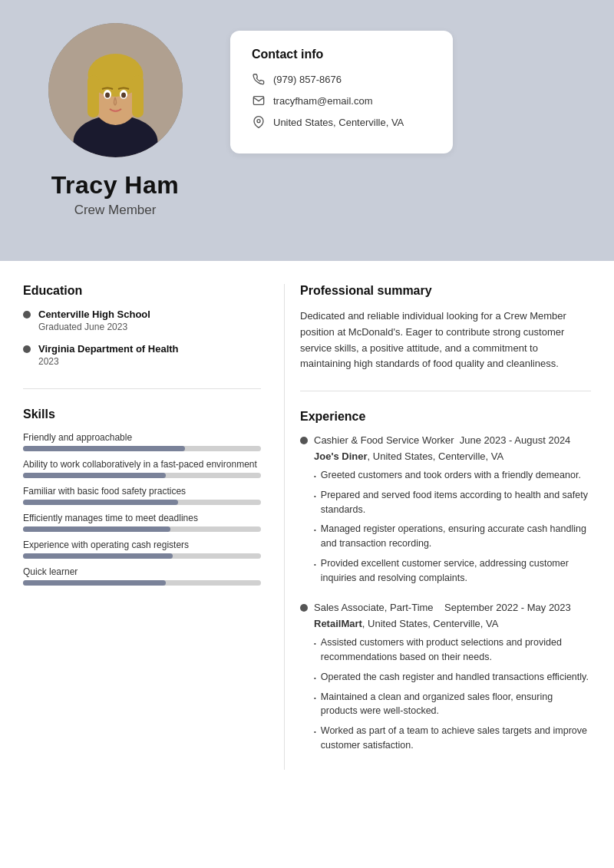 This screenshot has width=614, height=868. Describe the element at coordinates (142, 437) in the screenshot. I see `skill-label-0: Friendly and approachable` at that location.